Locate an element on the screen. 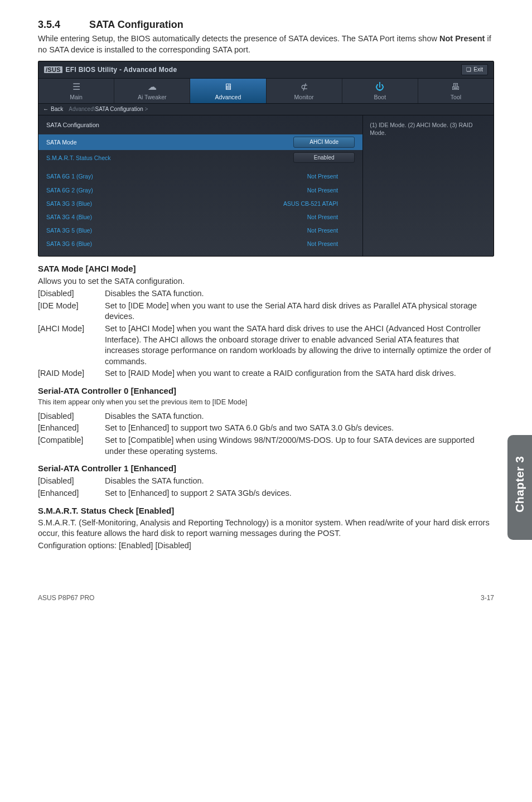 The image size is (532, 802). tab-main: ☰ Main is located at coordinates (76, 91).